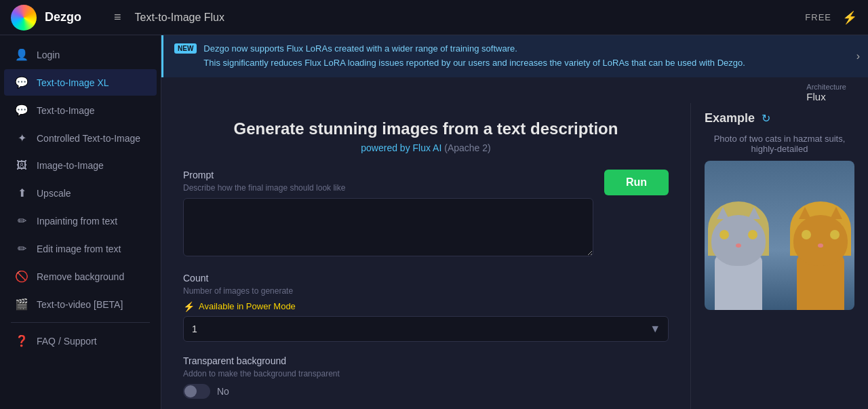 This screenshot has width=868, height=409. What do you see at coordinates (388, 227) in the screenshot?
I see `prompt-input` at bounding box center [388, 227].